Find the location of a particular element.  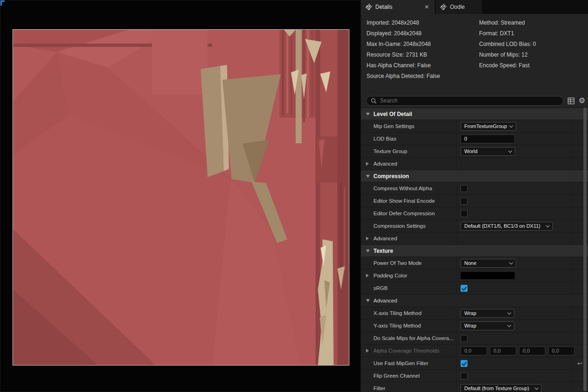

filter-dropdown: Default (from Texture Group) is located at coordinates (501, 388).